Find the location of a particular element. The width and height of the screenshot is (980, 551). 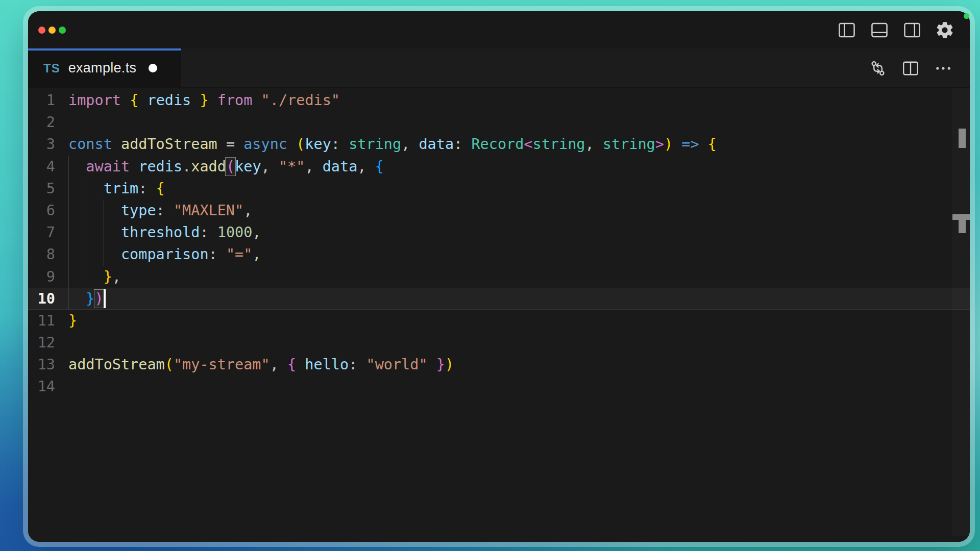

toggle-secondary-sidebar-icon is located at coordinates (912, 30).